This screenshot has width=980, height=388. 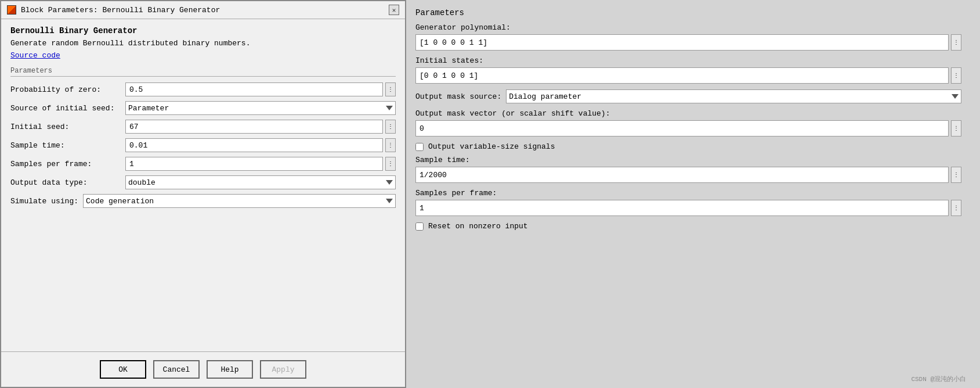 What do you see at coordinates (203, 164) in the screenshot?
I see `samples-per-frame-row: Samples per frame: ⋮` at bounding box center [203, 164].